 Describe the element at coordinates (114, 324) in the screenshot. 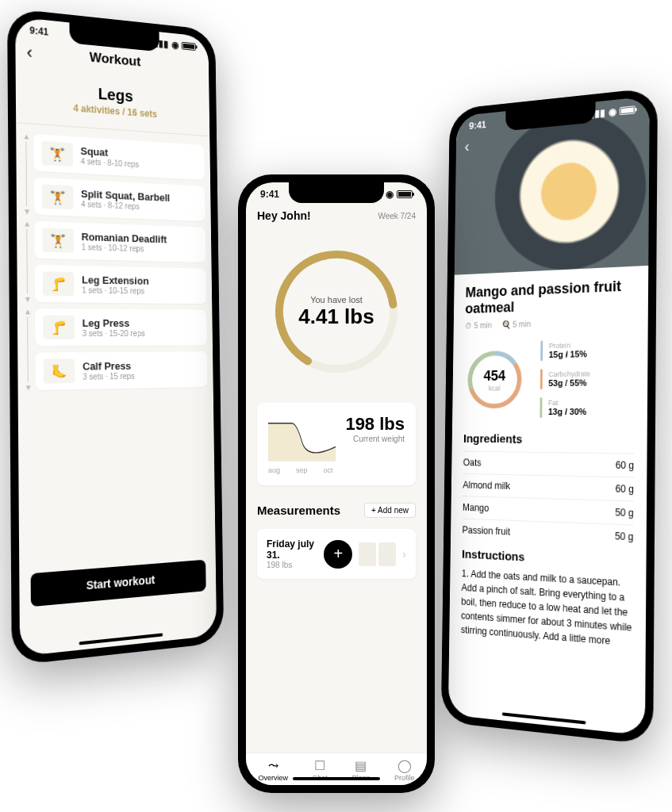

I see `exercise-name: Leg Press` at that location.